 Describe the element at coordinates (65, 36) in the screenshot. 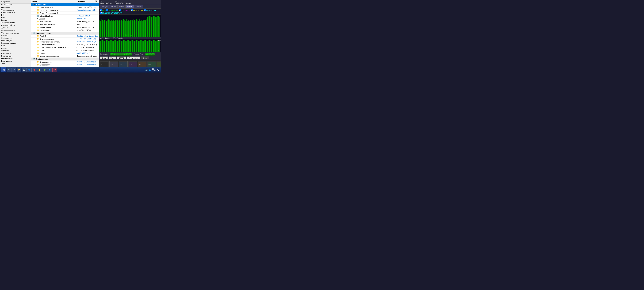

I see `data-row-11: 📁Тип ЦПQuadCore Intel Core i5-2300, 3000…` at that location.